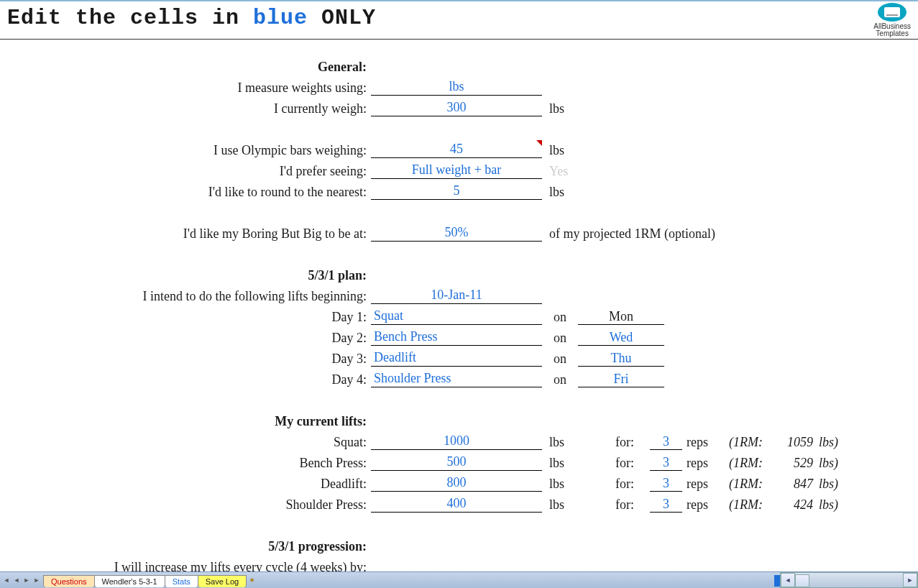  Describe the element at coordinates (456, 503) in the screenshot. I see `input-weight-3: 400` at that location.